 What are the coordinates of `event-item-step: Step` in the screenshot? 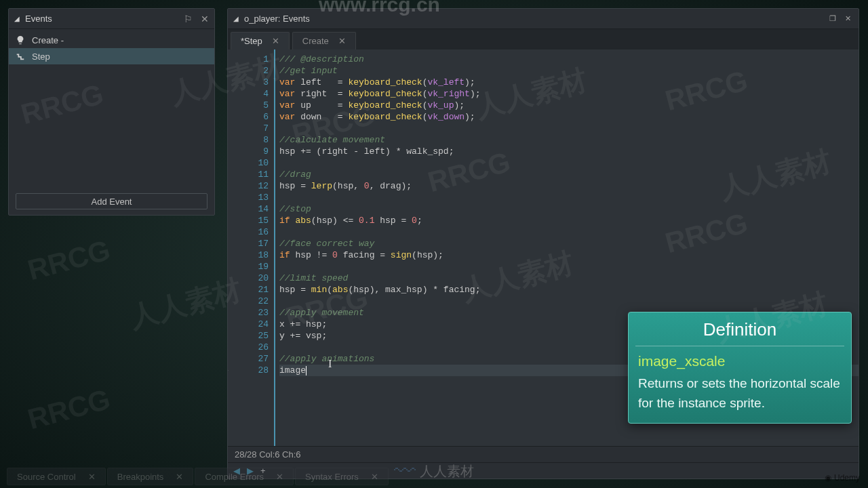 It's located at (111, 56).